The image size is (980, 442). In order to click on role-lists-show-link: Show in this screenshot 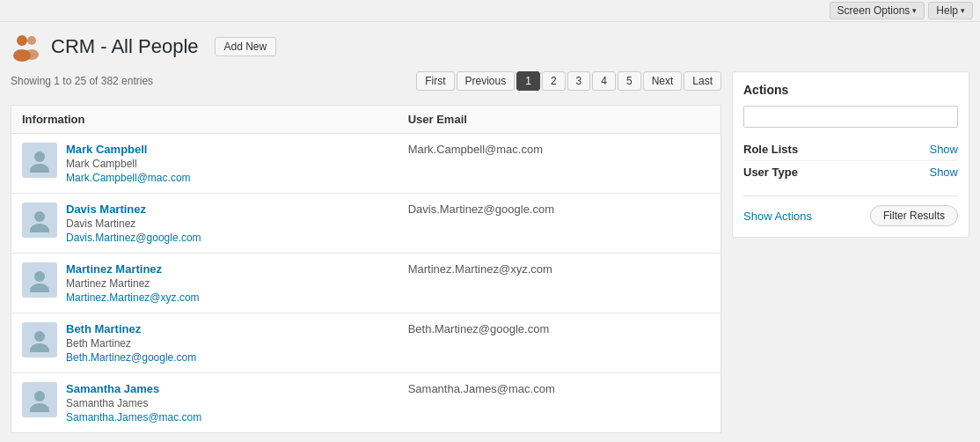, I will do `click(943, 150)`.